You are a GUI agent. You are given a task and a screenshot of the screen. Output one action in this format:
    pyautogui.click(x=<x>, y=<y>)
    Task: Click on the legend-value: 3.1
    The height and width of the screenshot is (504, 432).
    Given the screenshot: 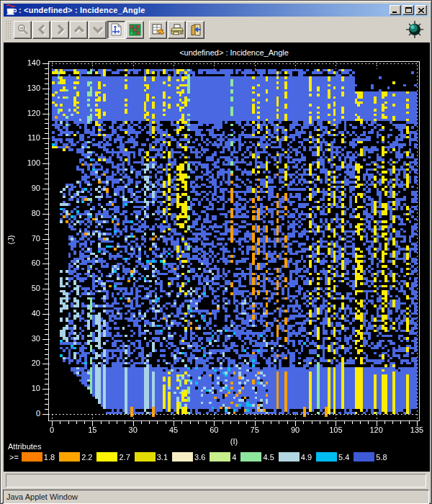 What is the action you would take?
    pyautogui.click(x=163, y=457)
    